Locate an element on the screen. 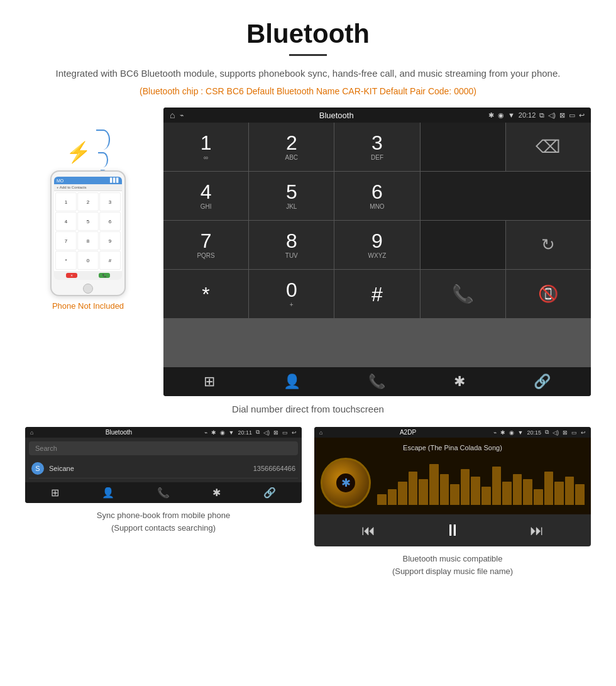 The image size is (616, 686). music-cam: ⧉ is located at coordinates (547, 433).